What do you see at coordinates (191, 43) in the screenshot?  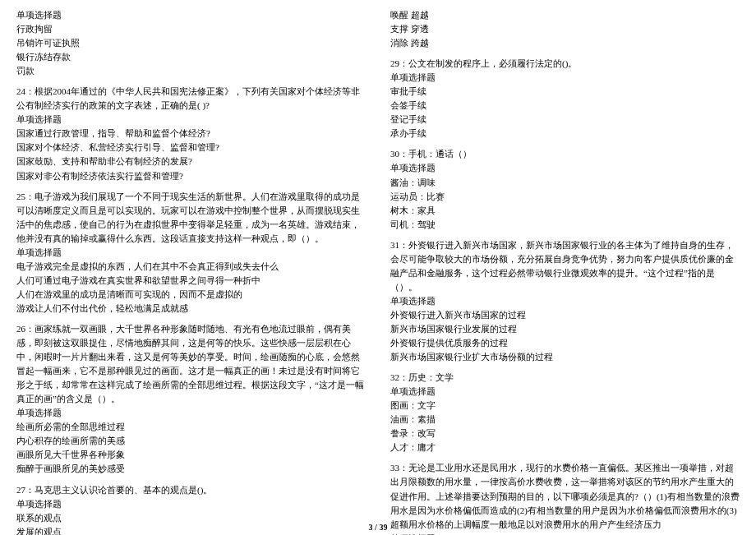 I see `q23-tail: 单项选择题 行政拘留 吊销许可证执照 银行冻结存款 罚款` at bounding box center [191, 43].